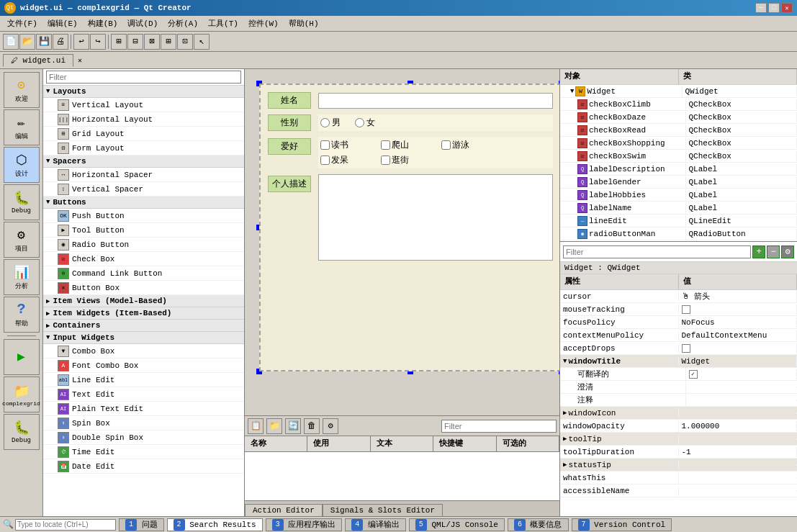 The image size is (797, 532). I want to click on prop-row-disambiguation: 澄清, so click(678, 387).